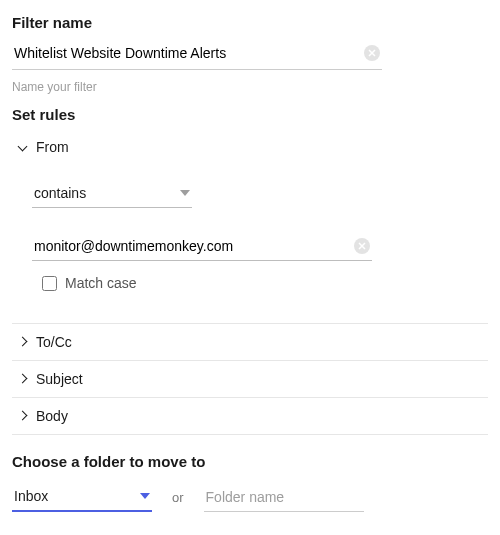 The height and width of the screenshot is (535, 500). I want to click on or-label: or, so click(178, 498).